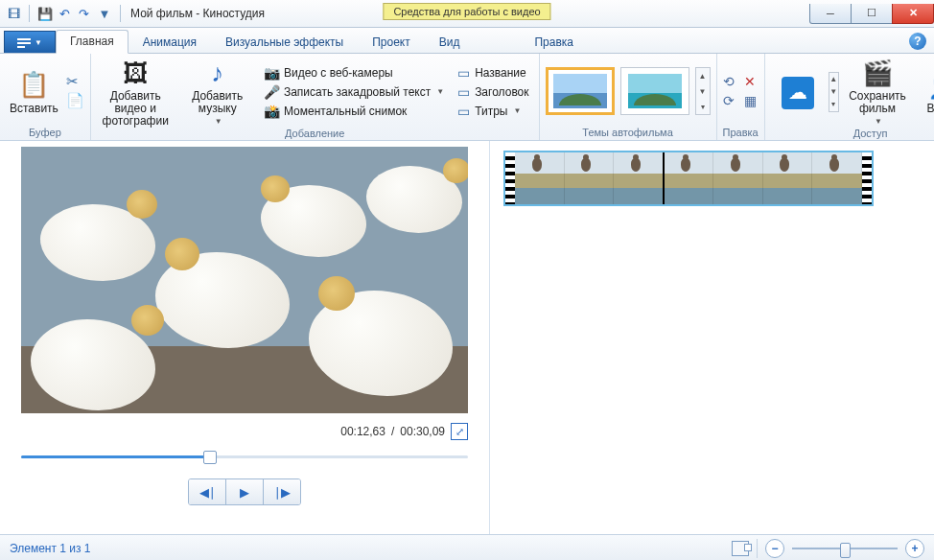  What do you see at coordinates (930, 109) in the screenshot?
I see `signin-label: Войти` at bounding box center [930, 109].